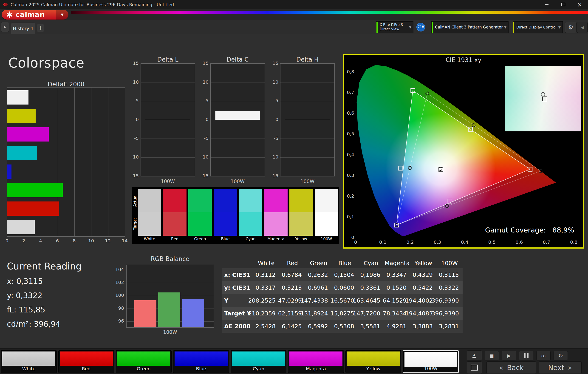 The height and width of the screenshot is (374, 588). What do you see at coordinates (561, 356) in the screenshot?
I see `refresh-button: ↻` at bounding box center [561, 356].